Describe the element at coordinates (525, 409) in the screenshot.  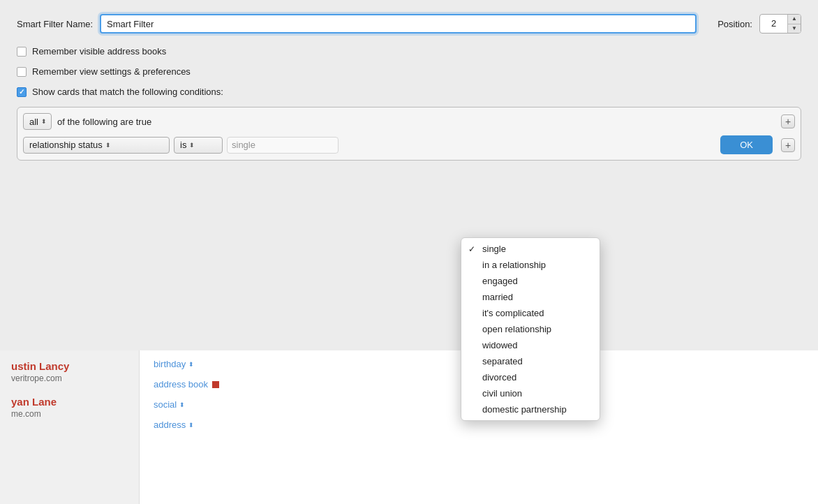
I see `dropdown-label-domestic: domestic partnership` at that location.